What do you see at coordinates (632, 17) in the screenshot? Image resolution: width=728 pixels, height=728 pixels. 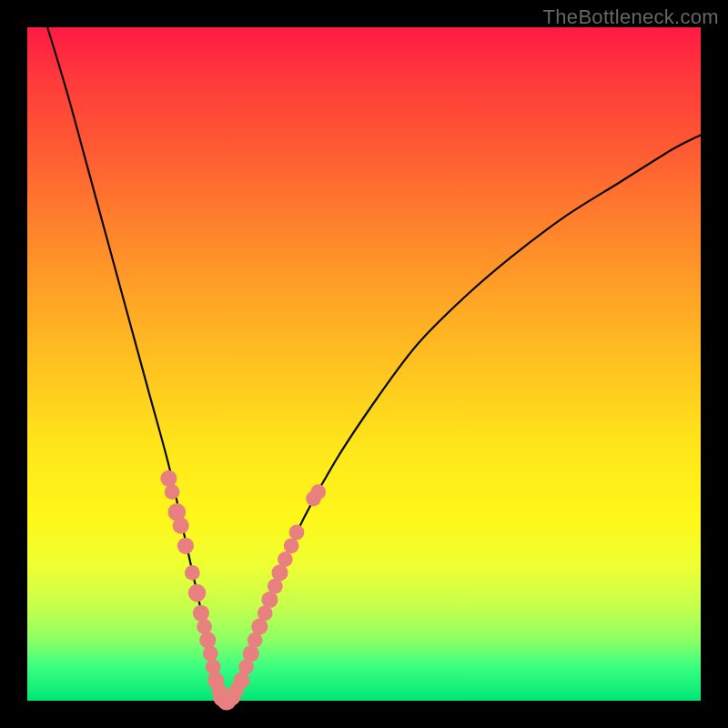 I see `watermark-text: TheBottleneck.com` at bounding box center [632, 17].